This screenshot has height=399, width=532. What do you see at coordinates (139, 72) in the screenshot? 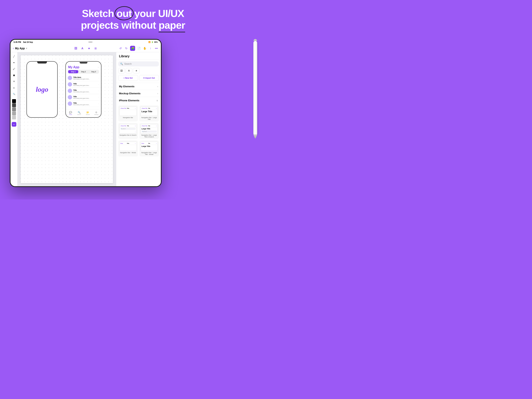
I see `lib-filter-row: 🖼 A ★` at bounding box center [139, 72].